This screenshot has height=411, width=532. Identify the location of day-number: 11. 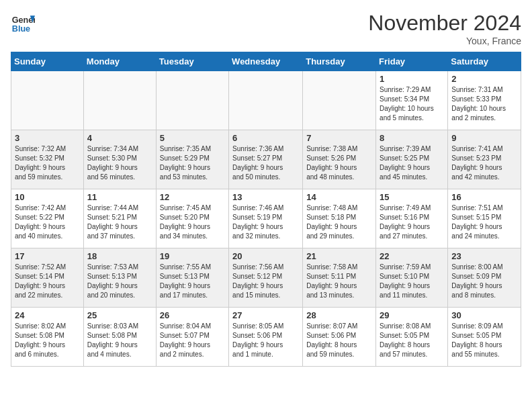
(120, 197).